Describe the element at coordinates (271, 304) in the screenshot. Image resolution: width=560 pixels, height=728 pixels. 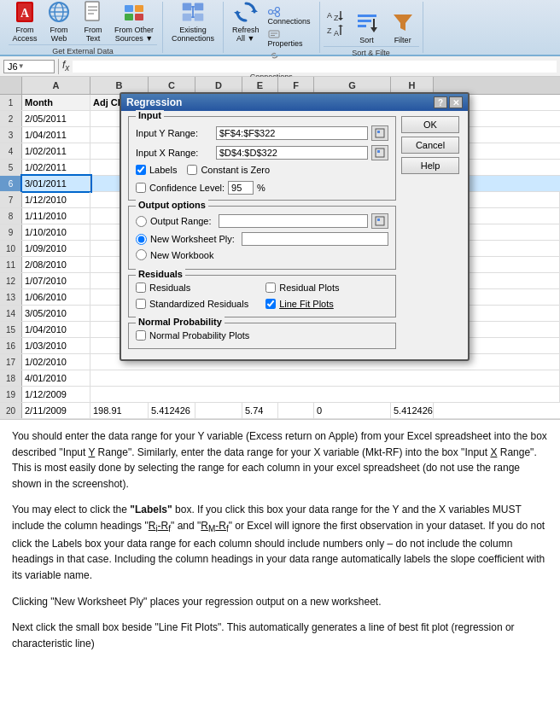
I see `line-fit-plots-checkbox` at that location.